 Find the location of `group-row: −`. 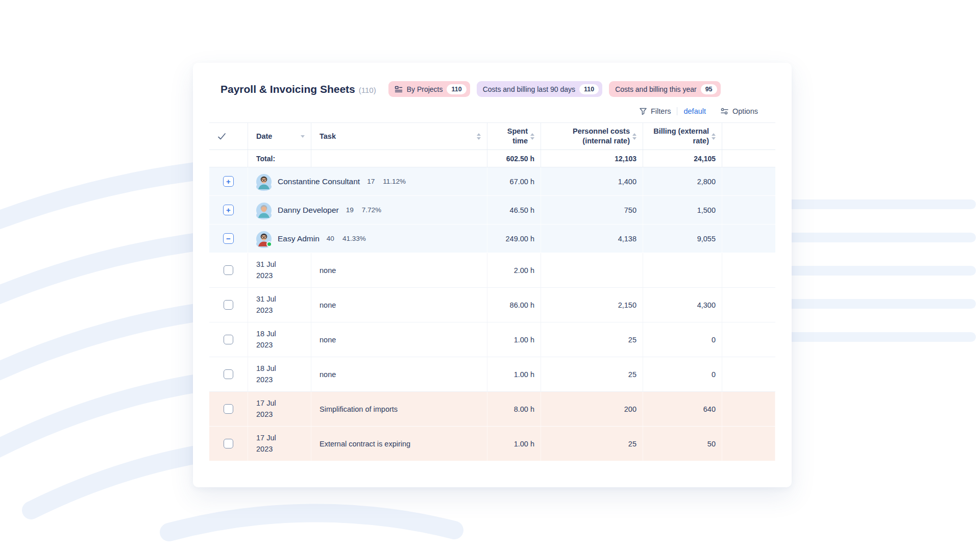

group-row: − is located at coordinates (492, 239).